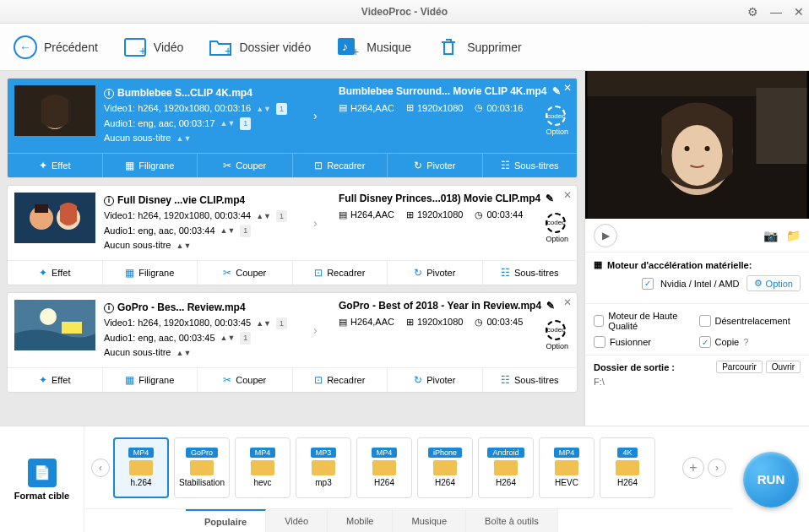 The image size is (809, 532). I want to click on format-badge: Android, so click(505, 453).